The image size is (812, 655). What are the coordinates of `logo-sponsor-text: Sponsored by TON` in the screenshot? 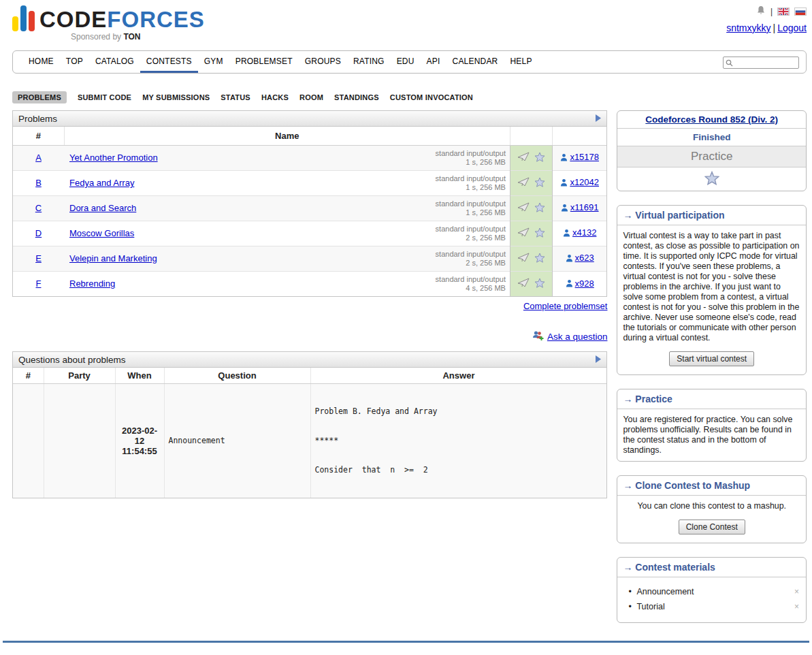 It's located at (137, 37).